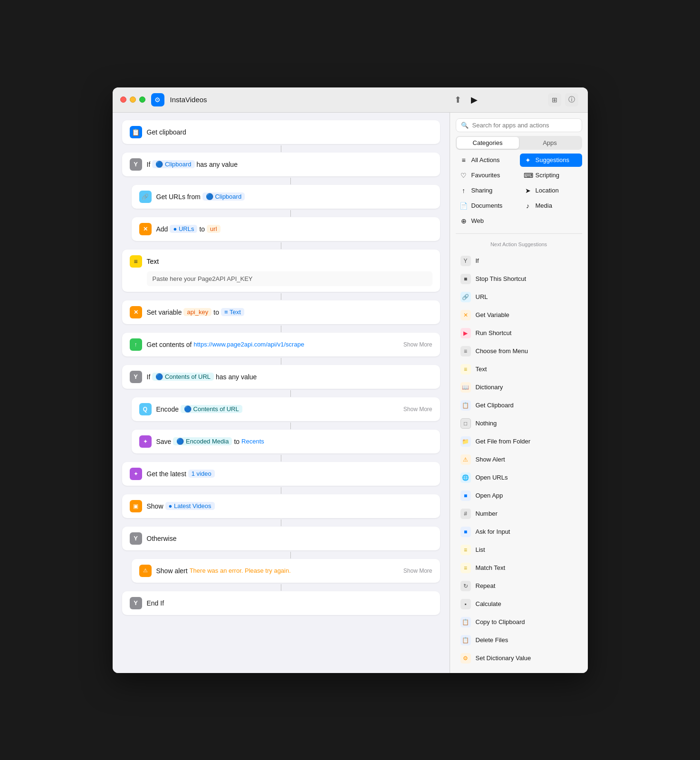  I want to click on action-item-delete-files: 📋 Delete Files, so click(519, 640).